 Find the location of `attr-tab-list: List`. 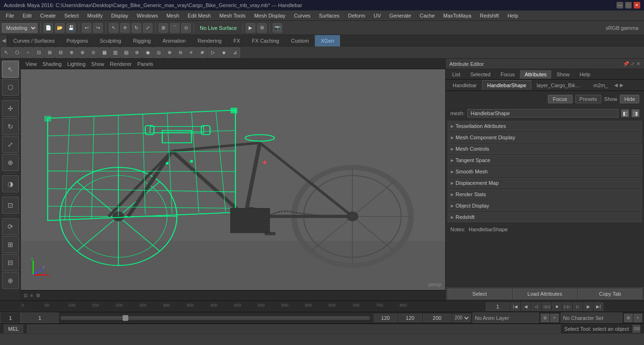

attr-tab-list: List is located at coordinates (456, 74).